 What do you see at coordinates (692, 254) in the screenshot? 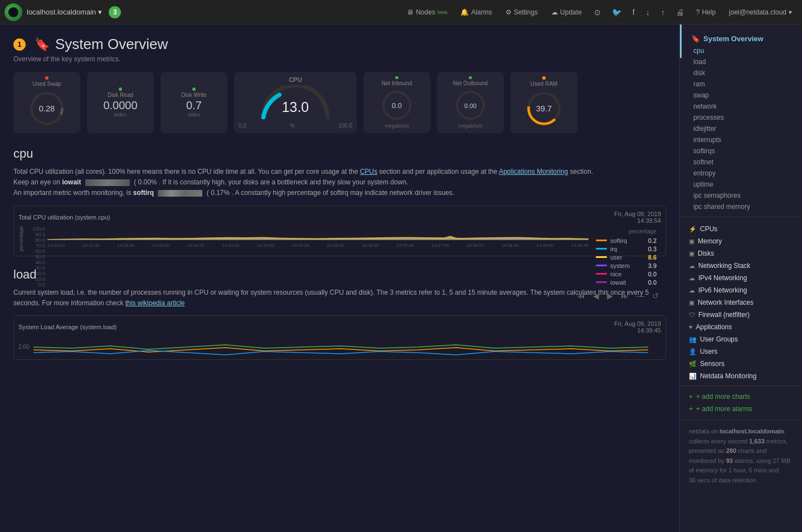
I see `disks-cat-icon: ▣` at bounding box center [692, 254].